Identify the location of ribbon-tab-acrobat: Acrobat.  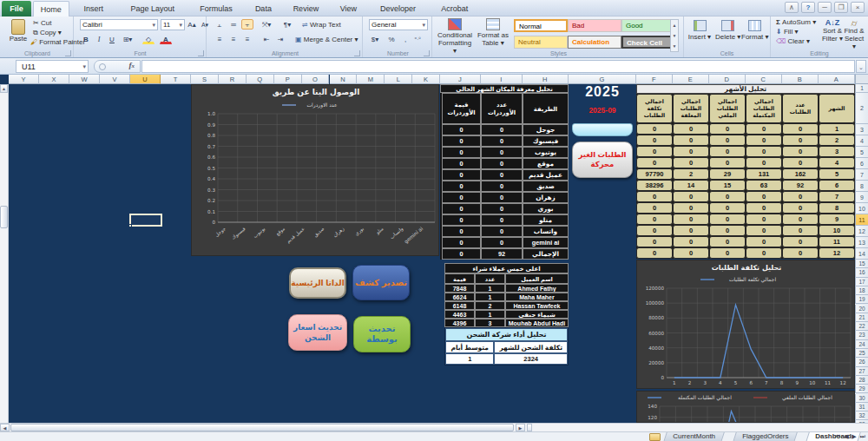
(455, 9).